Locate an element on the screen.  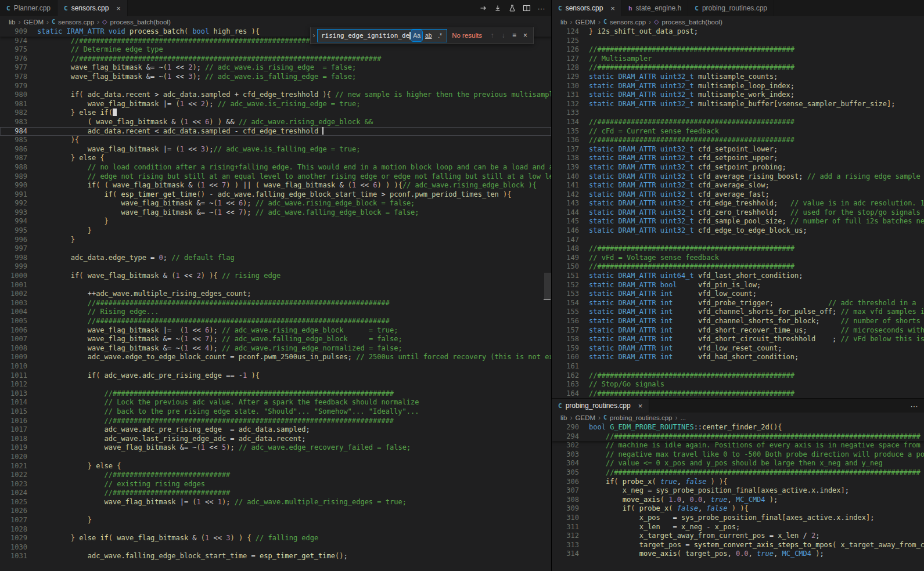
arrow-down-icon is located at coordinates (498, 8).